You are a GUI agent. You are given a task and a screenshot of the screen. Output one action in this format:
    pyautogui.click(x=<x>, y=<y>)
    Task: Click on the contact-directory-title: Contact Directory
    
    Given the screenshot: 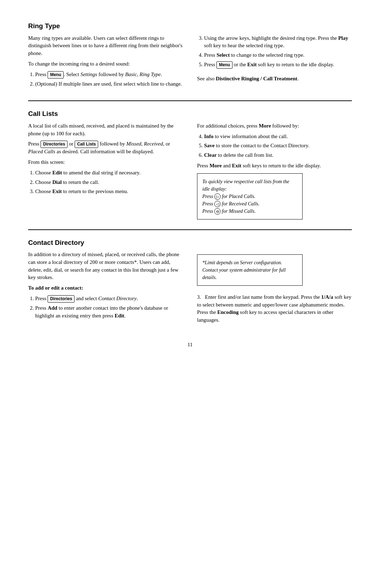 What is the action you would take?
    pyautogui.click(x=190, y=243)
    